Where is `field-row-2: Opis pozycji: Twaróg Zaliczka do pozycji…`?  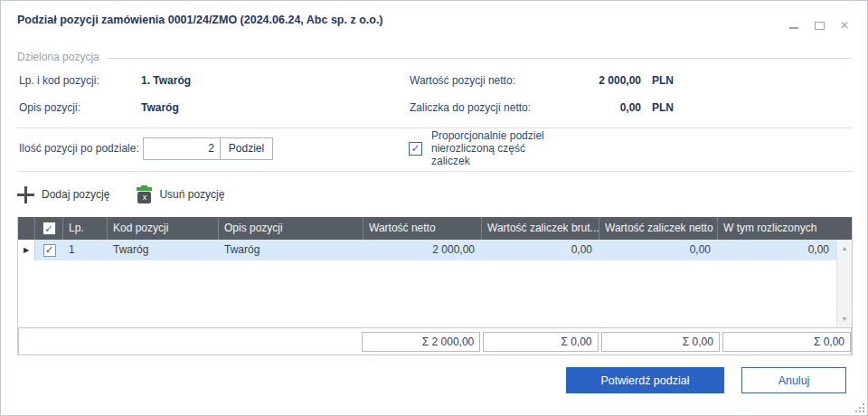
field-row-2: Opis pozycji: Twaróg Zaliczka do pozycji… is located at coordinates (435, 108).